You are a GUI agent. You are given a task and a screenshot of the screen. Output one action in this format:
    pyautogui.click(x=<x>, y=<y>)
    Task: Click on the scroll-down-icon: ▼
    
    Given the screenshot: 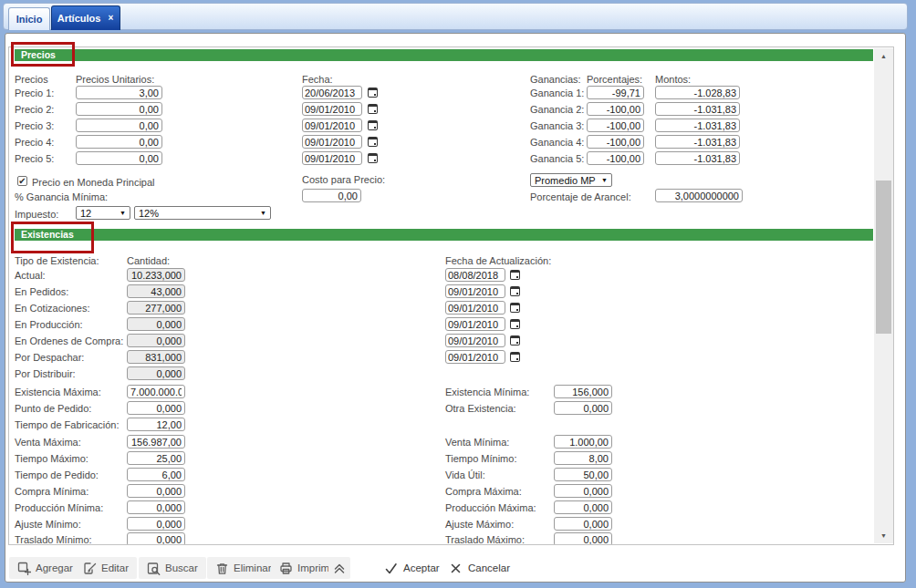 What is the action you would take?
    pyautogui.click(x=883, y=536)
    